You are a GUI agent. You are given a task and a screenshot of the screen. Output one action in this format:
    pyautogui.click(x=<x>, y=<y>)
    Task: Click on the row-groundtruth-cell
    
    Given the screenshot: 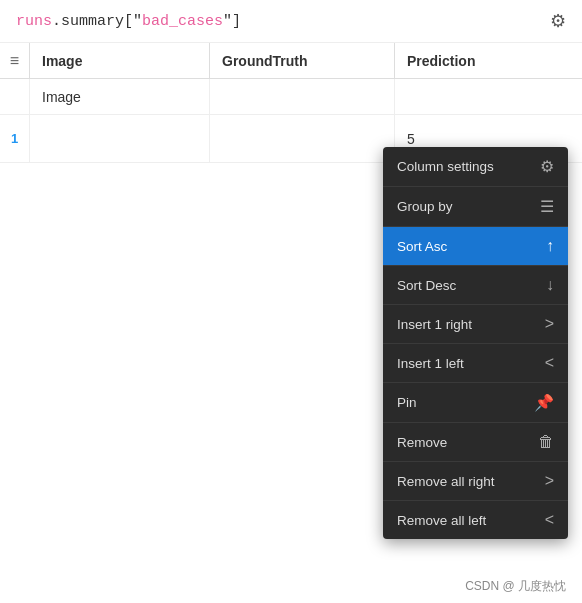 What is the action you would take?
    pyautogui.click(x=302, y=96)
    